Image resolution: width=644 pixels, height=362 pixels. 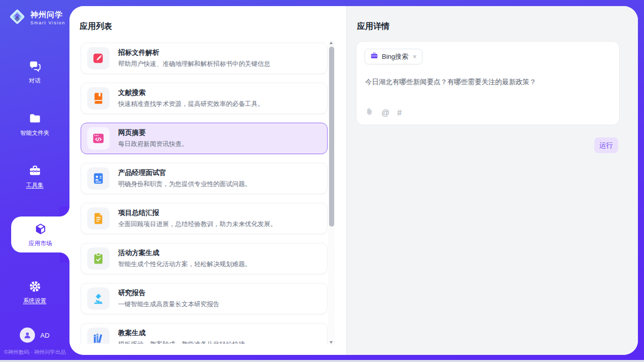 What do you see at coordinates (153, 133) in the screenshot?
I see `app-card-title: 网页摘要` at bounding box center [153, 133].